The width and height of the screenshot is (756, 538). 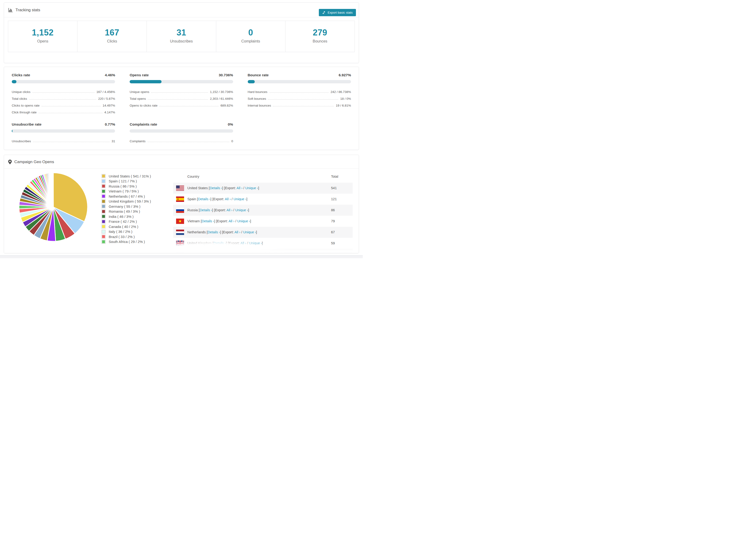 I want to click on tracking-stats-title: Tracking stats, so click(x=28, y=10).